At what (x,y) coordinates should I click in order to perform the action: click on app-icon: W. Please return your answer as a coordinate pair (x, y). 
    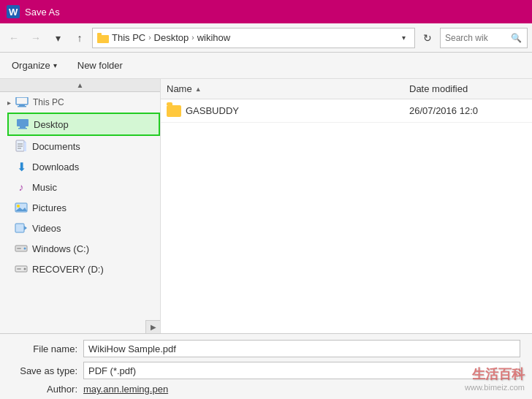
    Looking at the image, I should click on (13, 12).